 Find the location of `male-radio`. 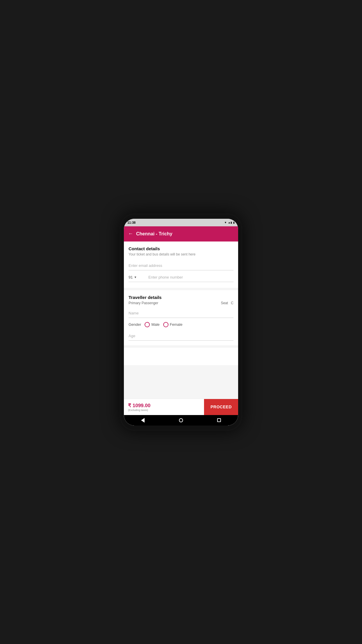

male-radio is located at coordinates (147, 325).